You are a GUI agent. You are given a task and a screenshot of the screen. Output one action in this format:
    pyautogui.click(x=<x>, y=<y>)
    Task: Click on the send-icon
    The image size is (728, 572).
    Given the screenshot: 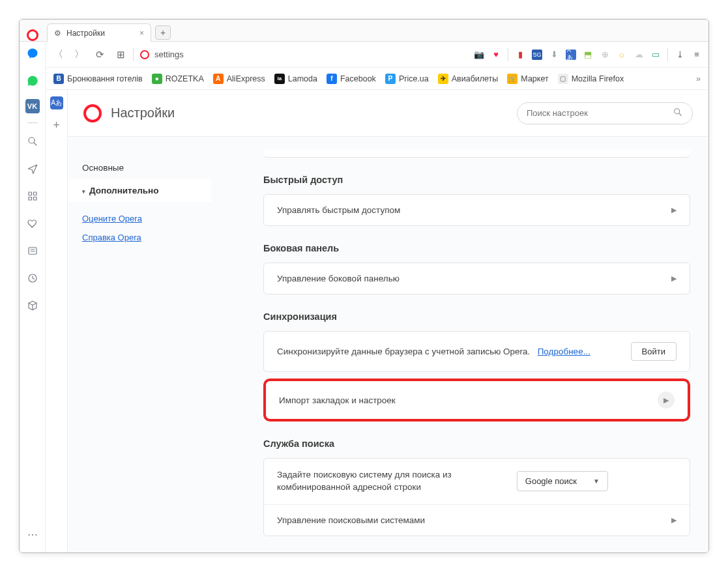 What is the action you would take?
    pyautogui.click(x=33, y=169)
    